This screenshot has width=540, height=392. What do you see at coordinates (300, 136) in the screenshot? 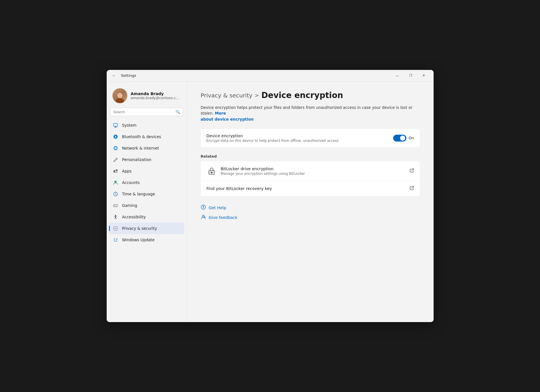
I see `encryption-title: Device encryption` at bounding box center [300, 136].